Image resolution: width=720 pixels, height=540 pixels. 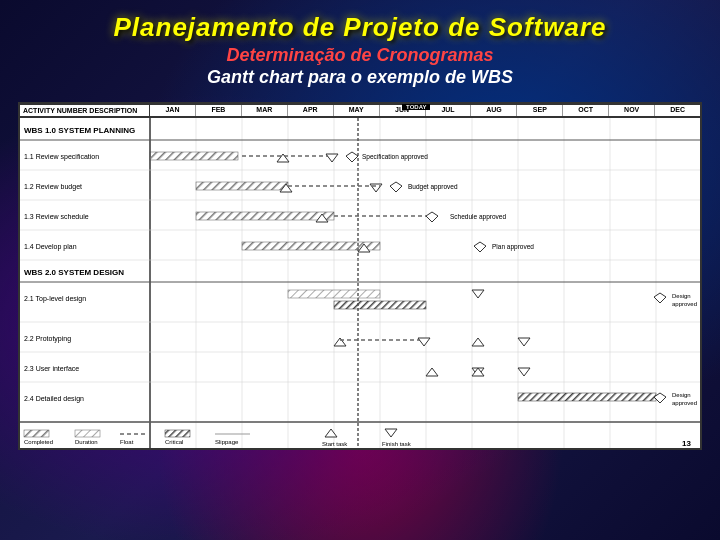 I want to click on subtitle2: Gantt chart para o exemplo de WBS, so click(x=360, y=78).